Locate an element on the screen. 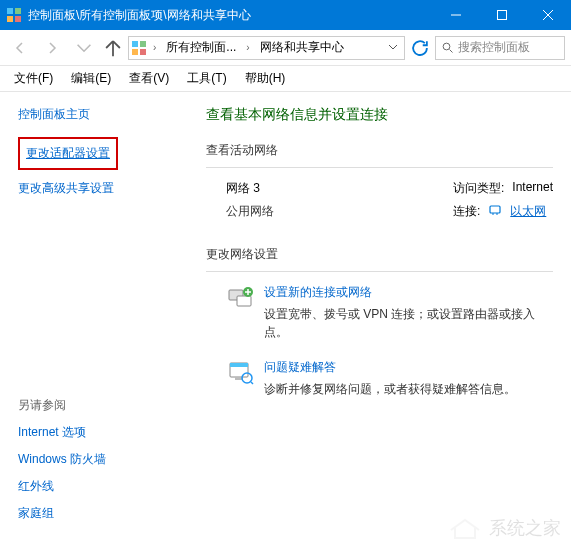 This screenshot has width=571, height=552. close-button is located at coordinates (548, 15).